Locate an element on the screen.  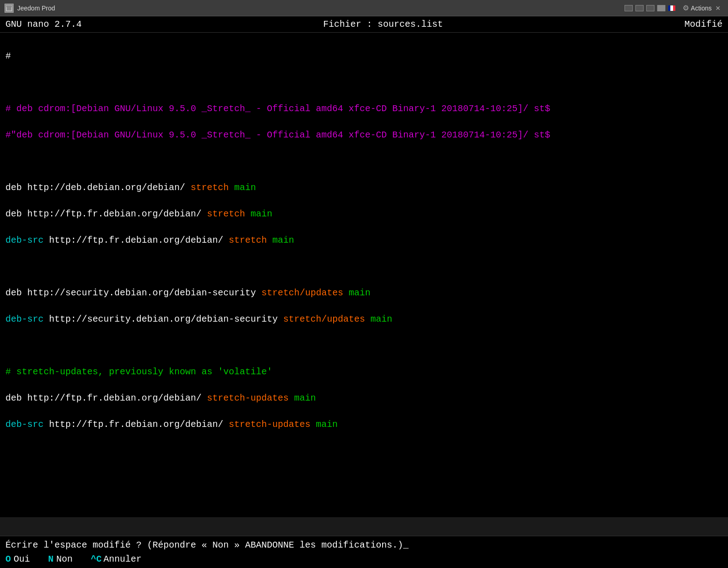
close-icon: ✕ is located at coordinates (718, 8).